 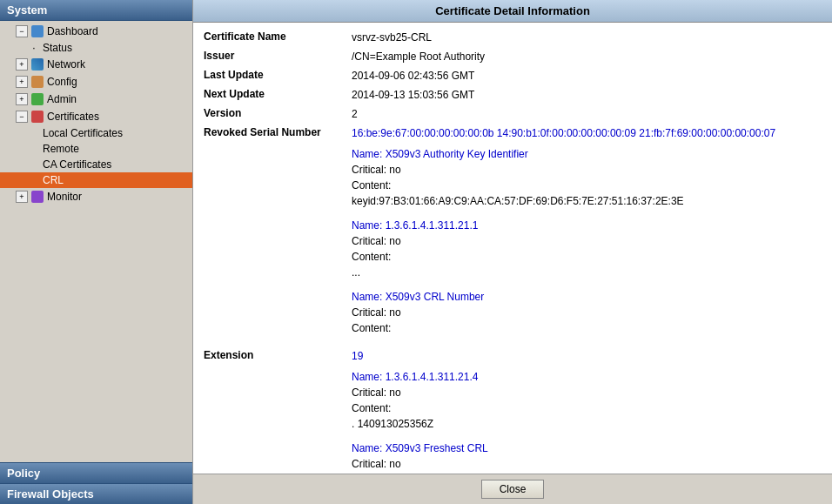 I want to click on sidebar-label-admin: Admin, so click(x=62, y=99).